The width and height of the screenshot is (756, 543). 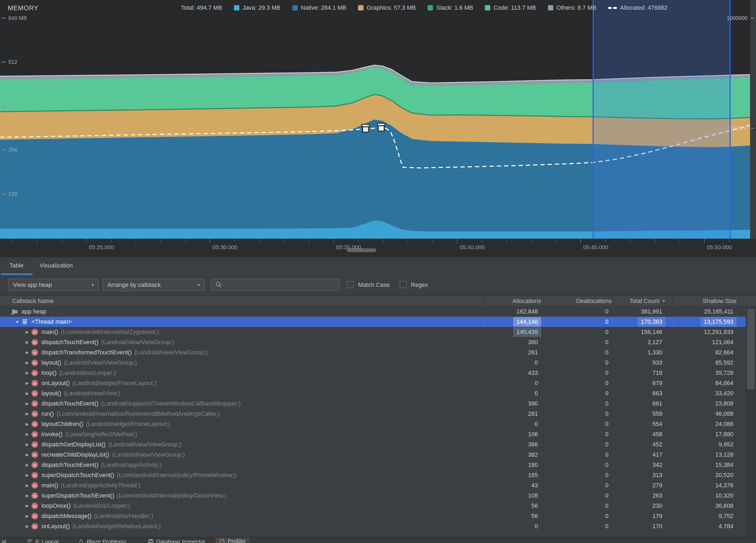 What do you see at coordinates (596, 247) in the screenshot?
I see `timeline-tick-label: 05:45.000` at bounding box center [596, 247].